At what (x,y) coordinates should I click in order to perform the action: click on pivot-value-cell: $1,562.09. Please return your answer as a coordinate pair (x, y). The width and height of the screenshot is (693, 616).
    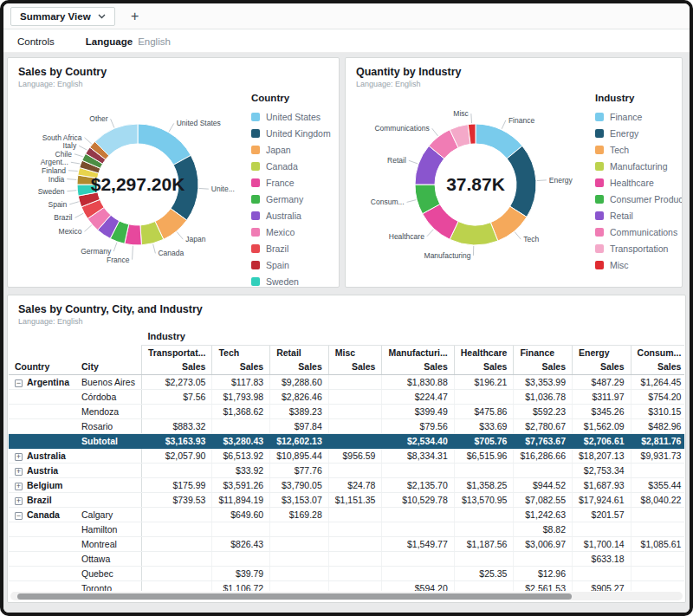
    Looking at the image, I should click on (602, 426).